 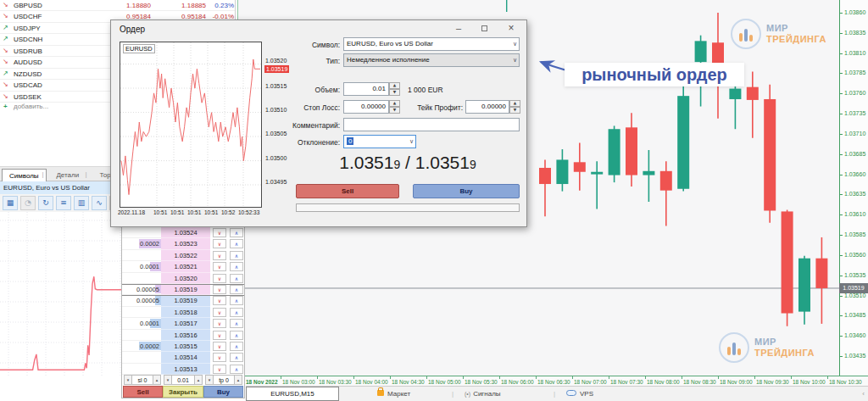 What do you see at coordinates (487, 107) in the screenshot?
I see `take-profit-input: 0.00000` at bounding box center [487, 107].